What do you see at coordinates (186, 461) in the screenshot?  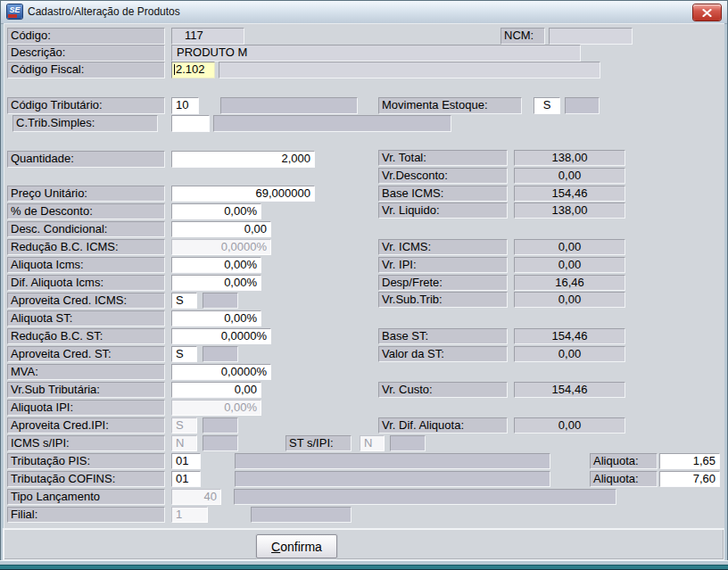 I see `tributacao-pis-input: 01` at bounding box center [186, 461].